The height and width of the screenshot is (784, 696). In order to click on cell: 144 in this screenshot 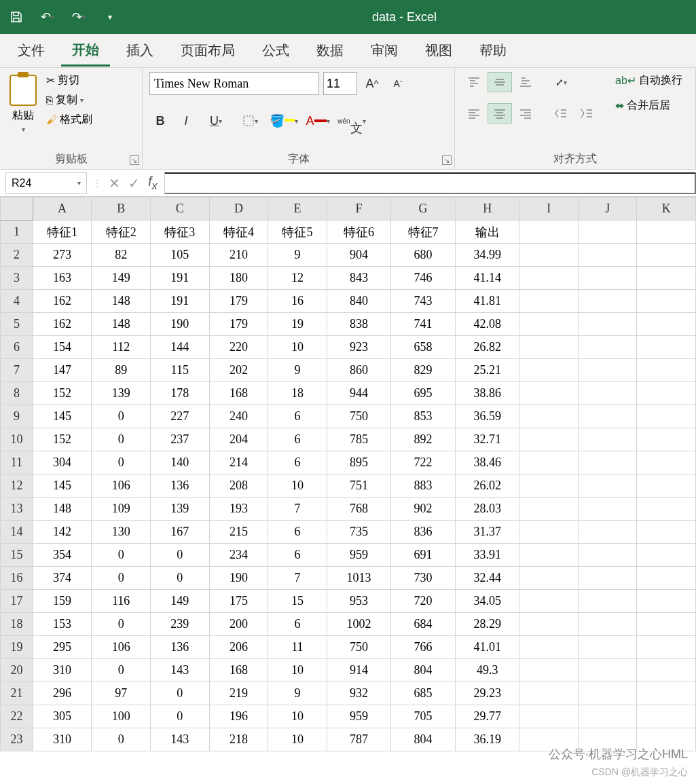, I will do `click(179, 348)`.